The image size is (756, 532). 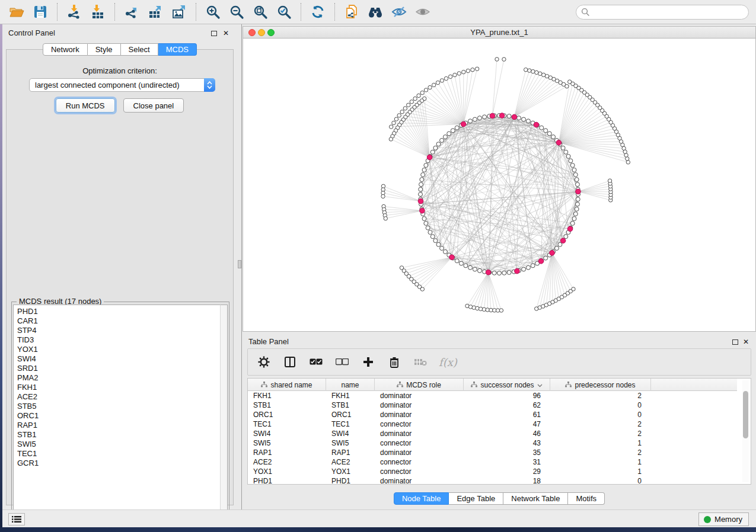 What do you see at coordinates (237, 12) in the screenshot?
I see `zoom-out-button` at bounding box center [237, 12].